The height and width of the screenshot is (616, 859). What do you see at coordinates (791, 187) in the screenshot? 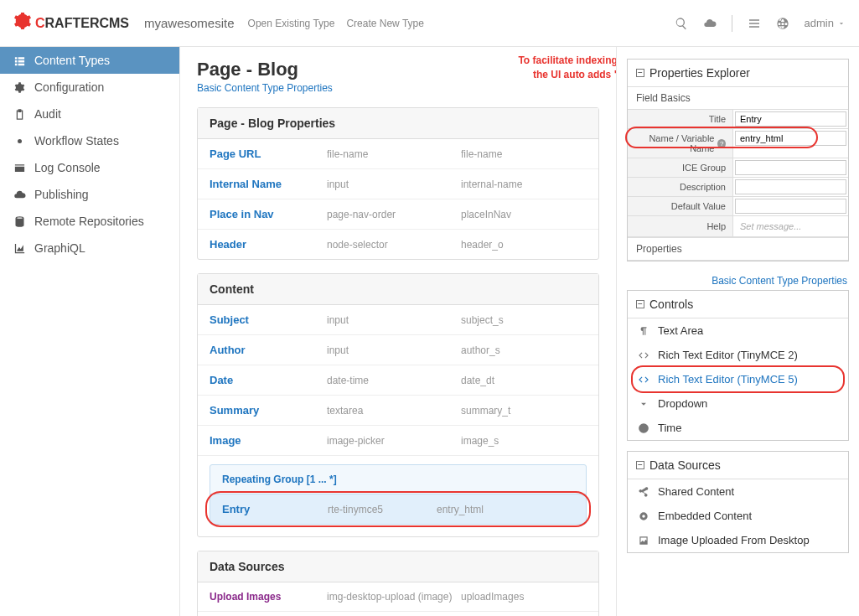
I see `desc-input` at bounding box center [791, 187].